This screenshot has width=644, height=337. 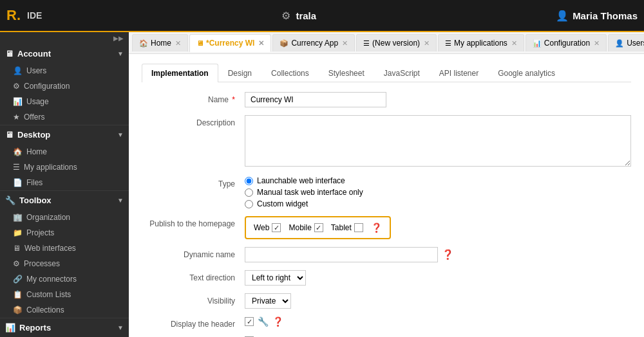 I want to click on connectors-icon: 🔗, so click(x=18, y=279).